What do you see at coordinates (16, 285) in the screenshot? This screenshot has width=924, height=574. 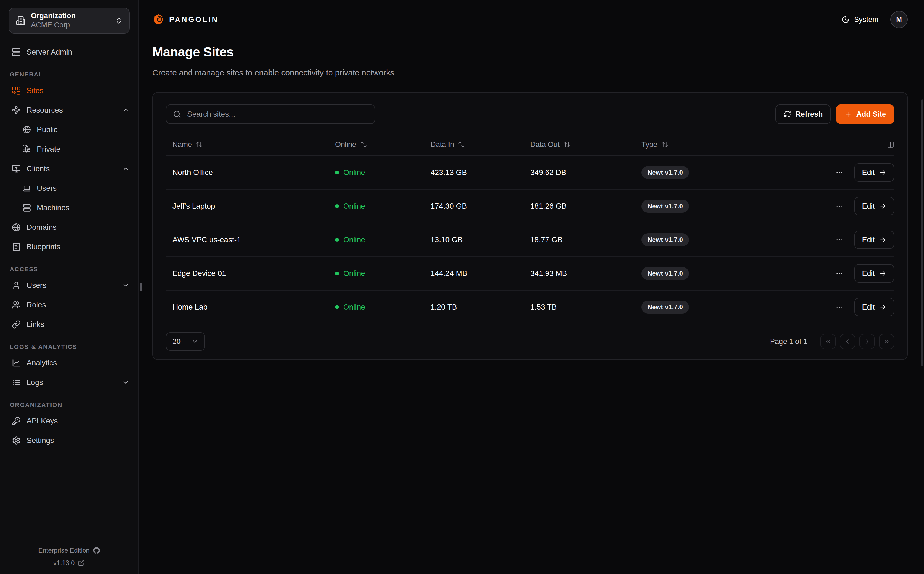 I see `user-icon` at bounding box center [16, 285].